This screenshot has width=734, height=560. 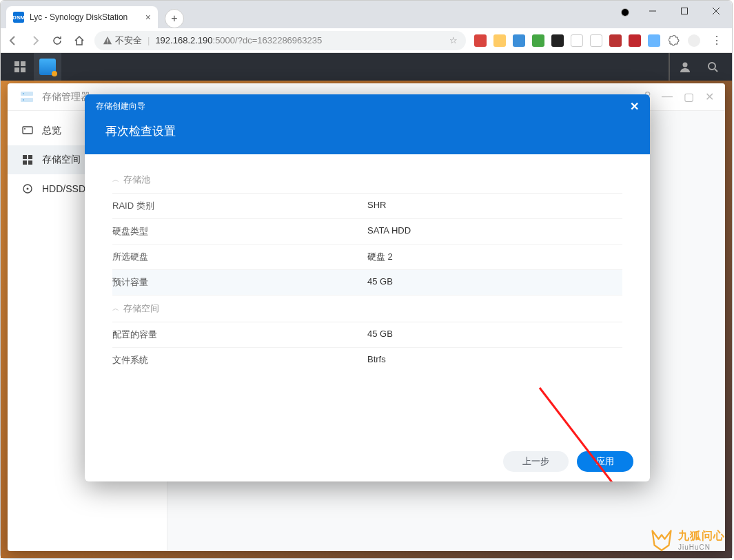 I want to click on dsm-search-button, so click(x=713, y=67).